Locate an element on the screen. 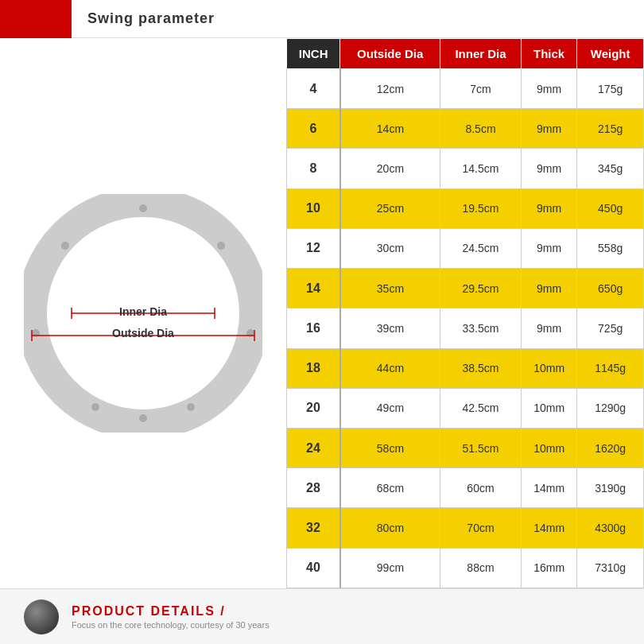 The image size is (644, 644). cell-inner: 19.5cm is located at coordinates (481, 208).